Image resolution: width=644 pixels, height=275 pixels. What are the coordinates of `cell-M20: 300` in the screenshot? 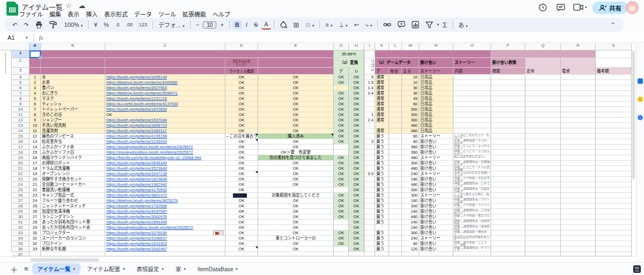 It's located at (411, 163).